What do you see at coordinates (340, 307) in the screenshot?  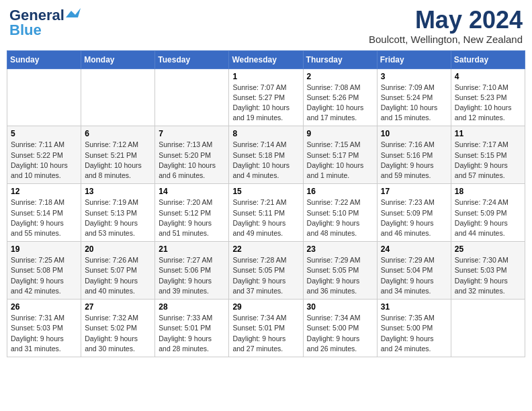 I see `day-number: 30` at bounding box center [340, 307].